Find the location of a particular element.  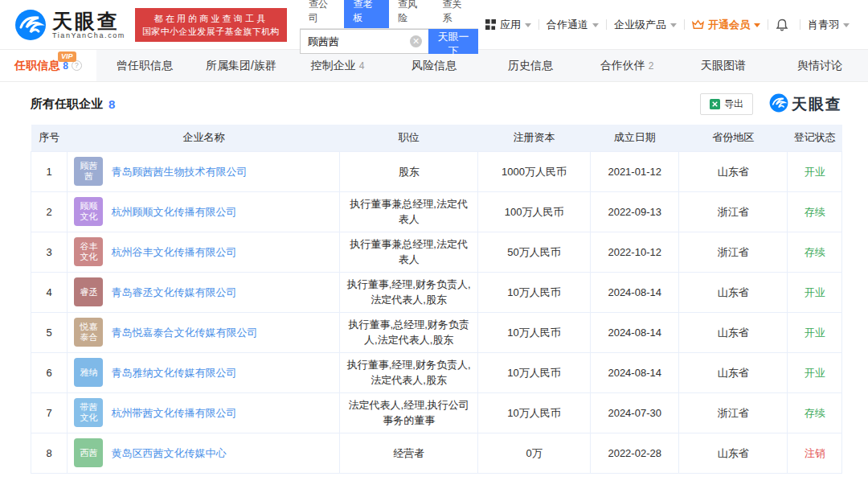

header: 天眼查 TianYanCha.com 都在用的商业查询工具 国家中小企业发展子基… is located at coordinates (434, 25).